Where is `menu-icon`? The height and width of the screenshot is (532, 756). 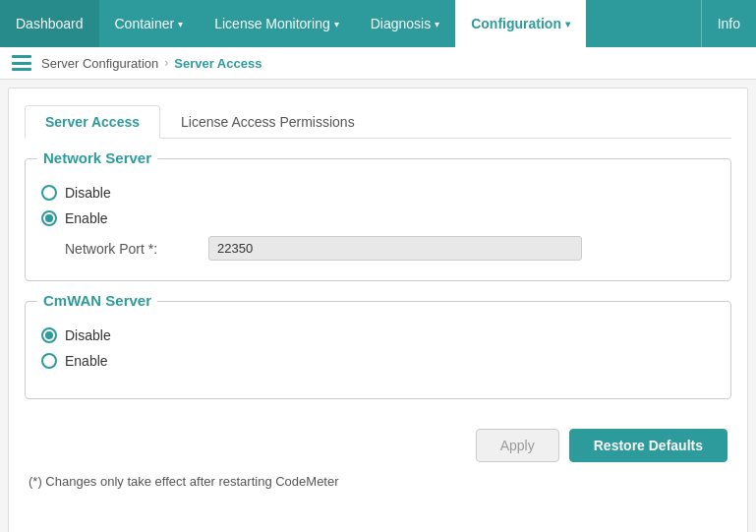 menu-icon is located at coordinates (22, 63).